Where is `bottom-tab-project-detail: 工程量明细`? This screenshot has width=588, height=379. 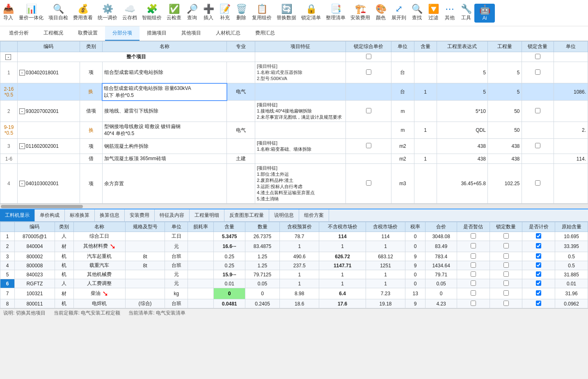 bottom-tab-project-detail: 工程量明细 is located at coordinates (207, 215).